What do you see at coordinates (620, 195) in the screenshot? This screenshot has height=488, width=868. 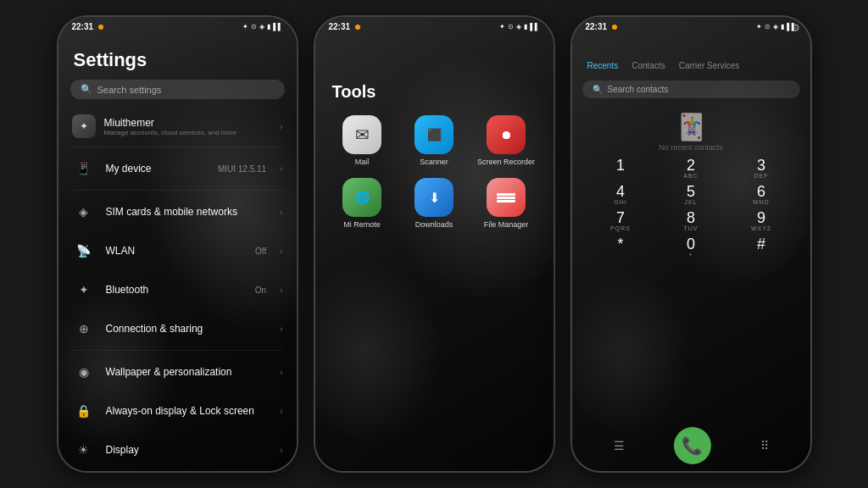 I see `dialpad-key-4: 4 GHI` at bounding box center [620, 195].